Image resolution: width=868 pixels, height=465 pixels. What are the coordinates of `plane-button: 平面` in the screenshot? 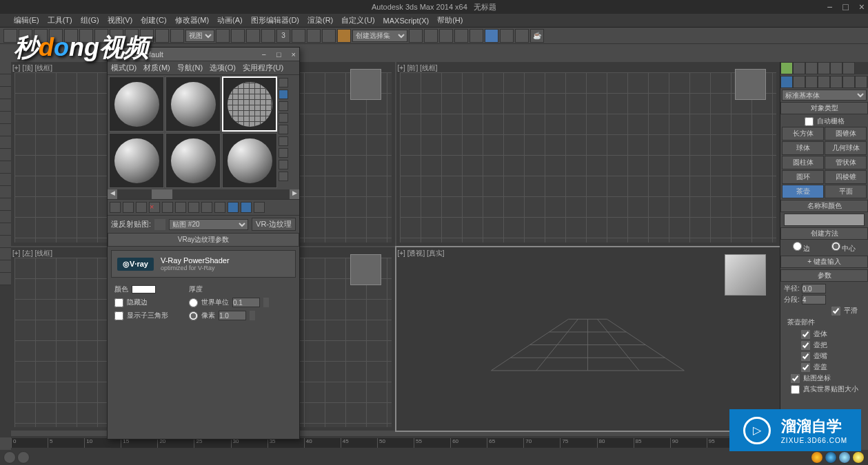 It's located at (845, 192).